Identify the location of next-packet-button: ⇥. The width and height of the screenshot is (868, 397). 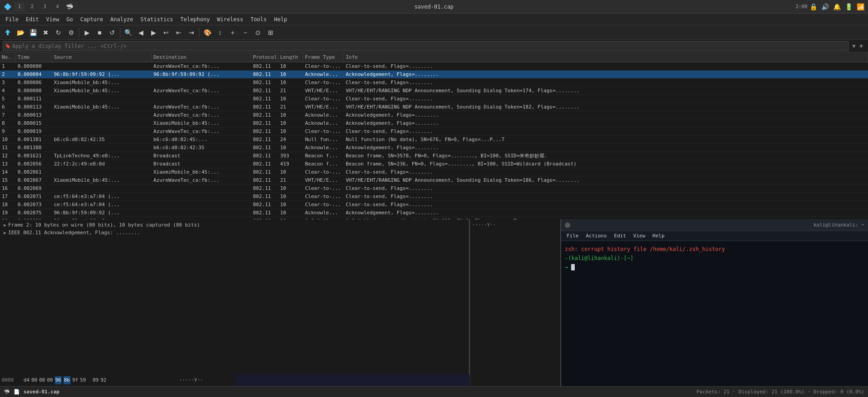
(191, 33).